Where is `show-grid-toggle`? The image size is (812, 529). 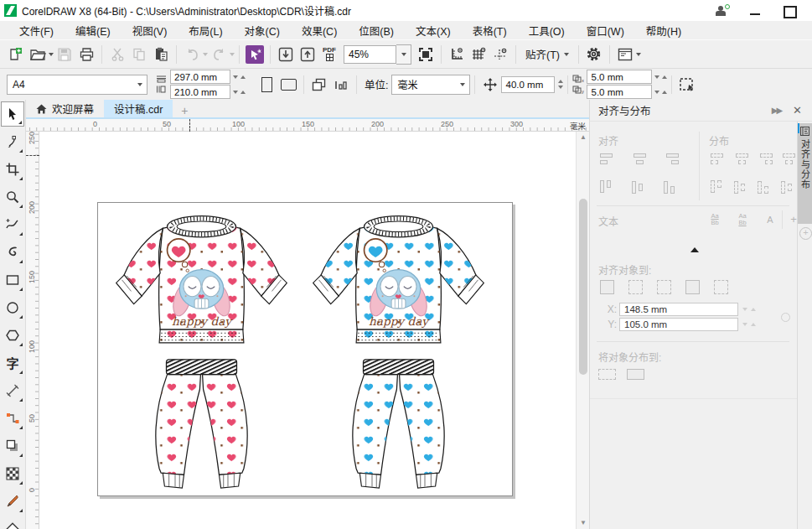 show-grid-toggle is located at coordinates (478, 54).